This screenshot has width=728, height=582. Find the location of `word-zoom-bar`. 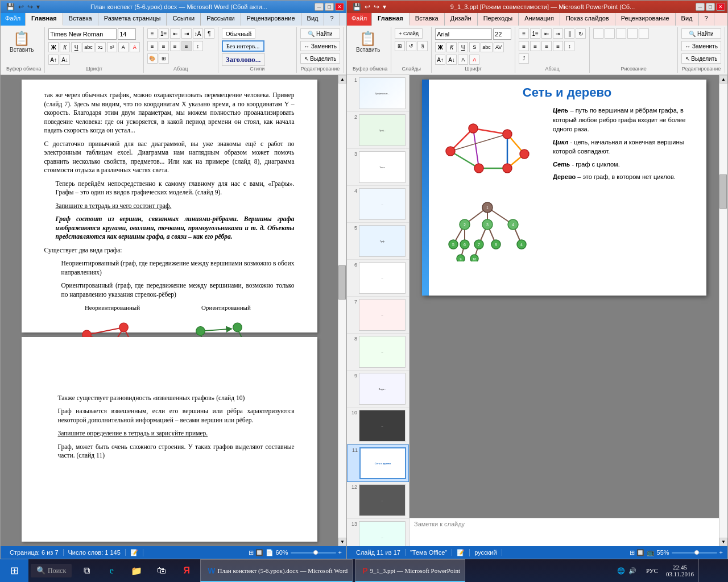

word-zoom-bar is located at coordinates (313, 552).